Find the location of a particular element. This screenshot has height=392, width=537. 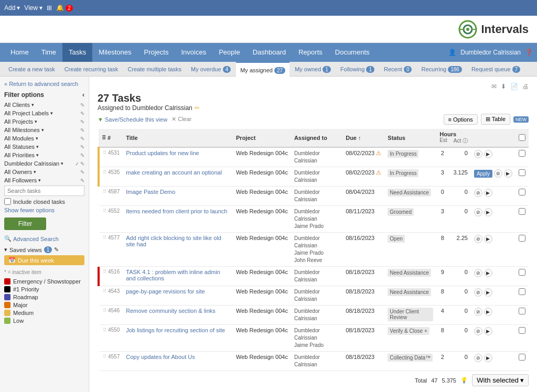

th-due: Due ↑ is located at coordinates (363, 138).